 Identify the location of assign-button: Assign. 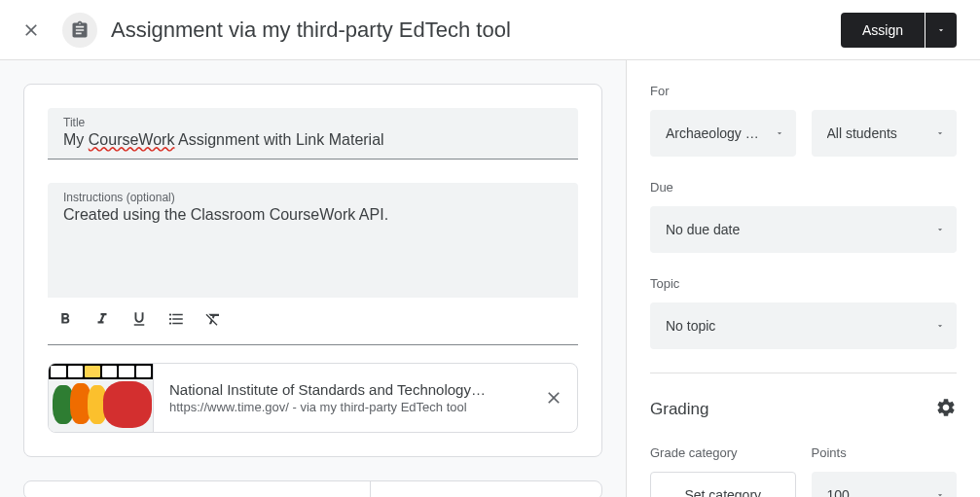
(883, 30).